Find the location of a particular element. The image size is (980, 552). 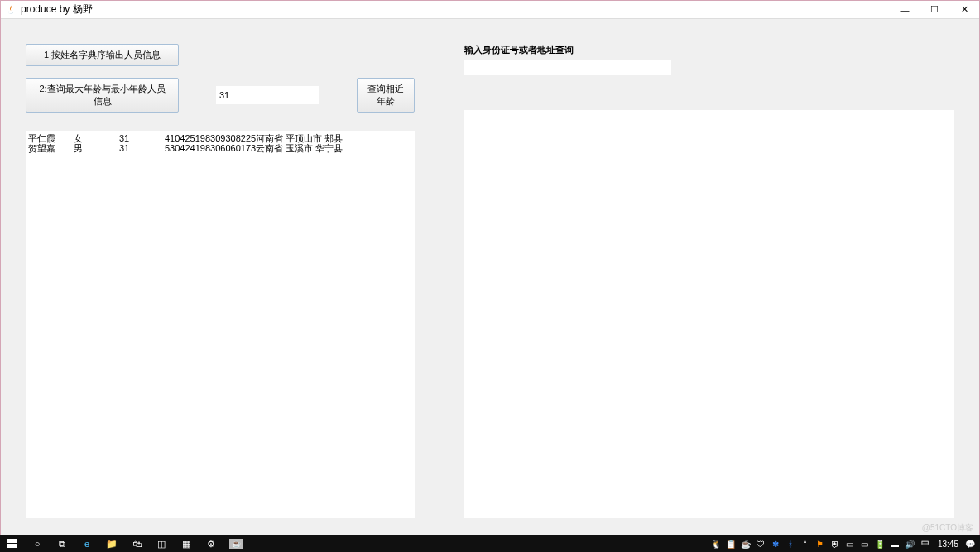

age-input is located at coordinates (268, 95).